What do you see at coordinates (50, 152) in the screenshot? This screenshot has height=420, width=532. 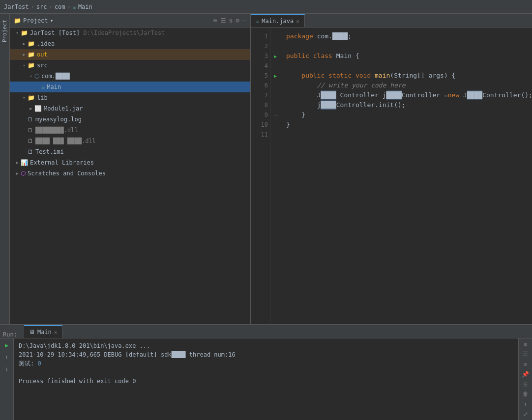 I see `tree-label-testimi: Test.imi` at bounding box center [50, 152].